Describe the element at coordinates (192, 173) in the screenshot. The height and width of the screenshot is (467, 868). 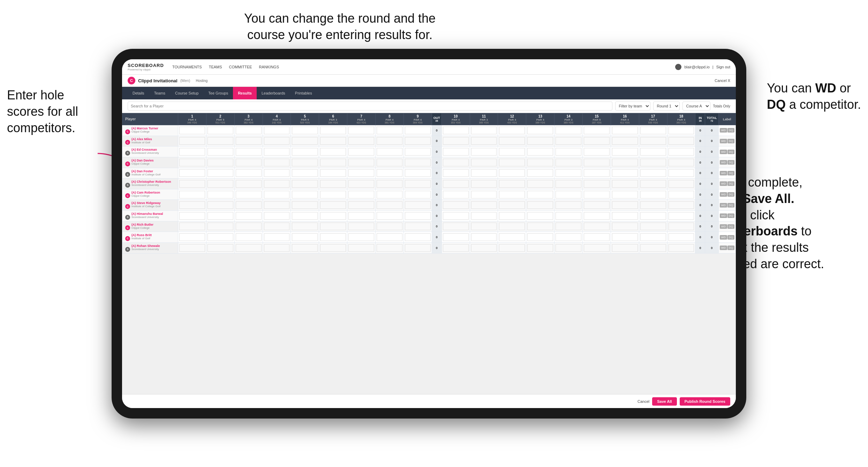
I see `score-input-h1-p4` at that location.